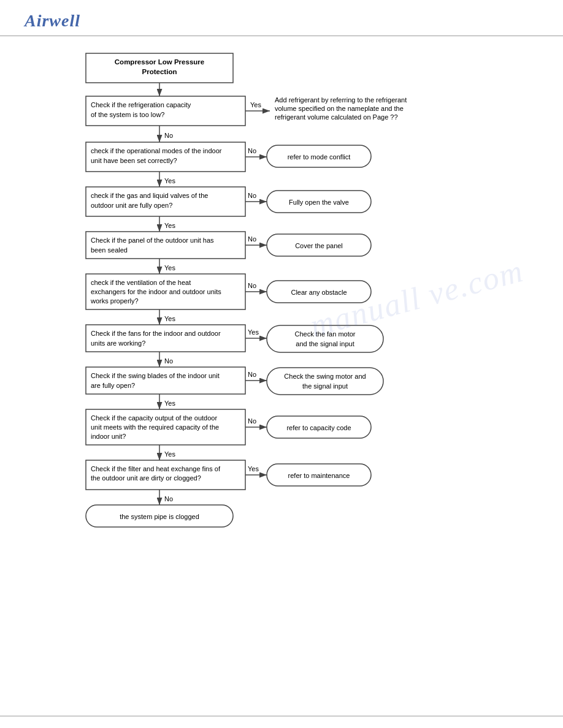 This screenshot has width=563, height=728. What do you see at coordinates (325, 339) in the screenshot?
I see `q6-yes-pill` at bounding box center [325, 339].